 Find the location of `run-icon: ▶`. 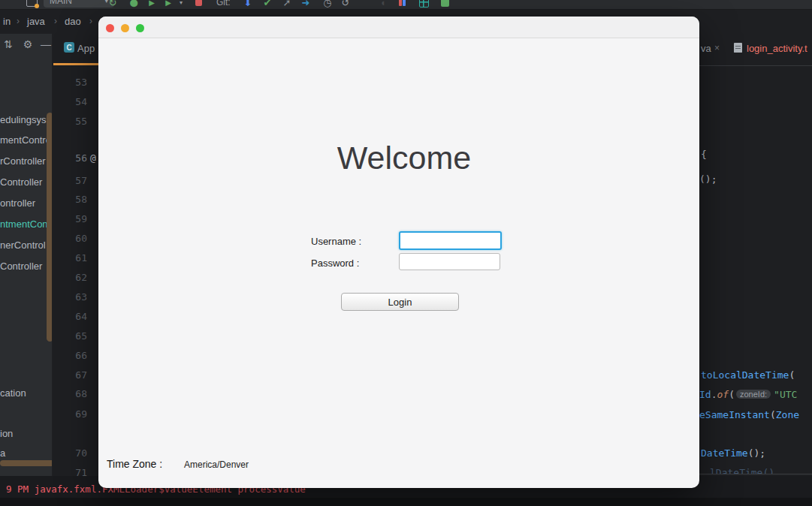

run-icon: ▶ is located at coordinates (152, 5).